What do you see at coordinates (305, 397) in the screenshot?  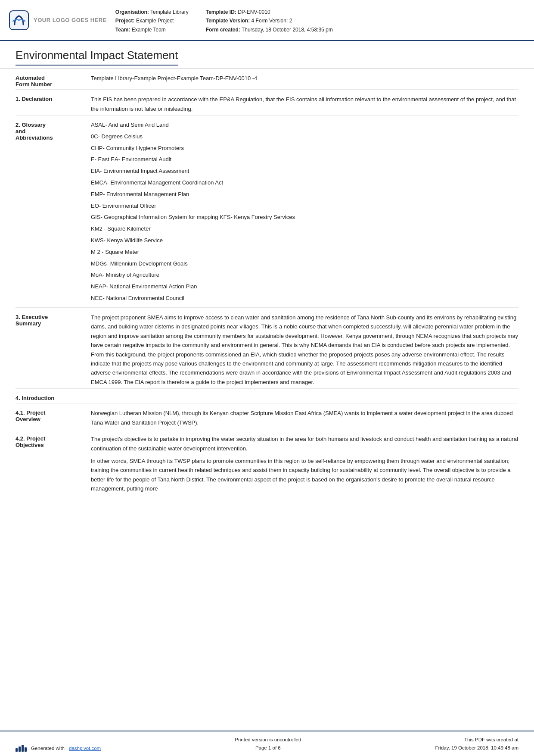 I see `section4-content` at bounding box center [305, 397].